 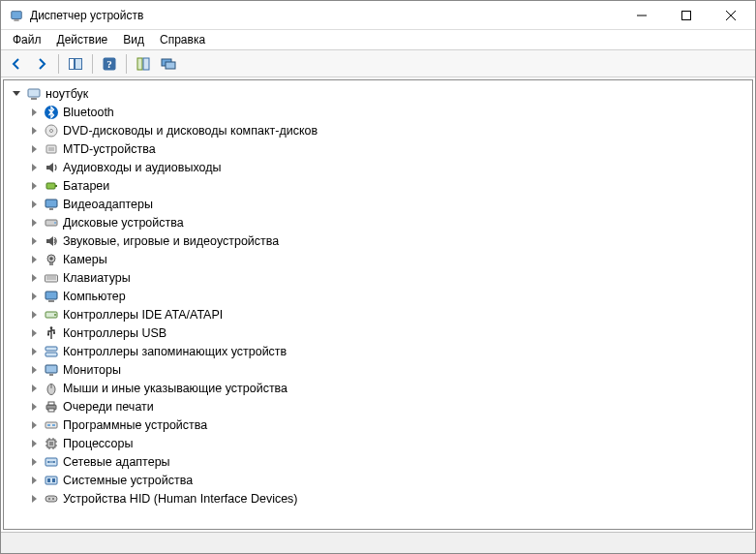 I want to click on cpu-icon, so click(x=51, y=444).